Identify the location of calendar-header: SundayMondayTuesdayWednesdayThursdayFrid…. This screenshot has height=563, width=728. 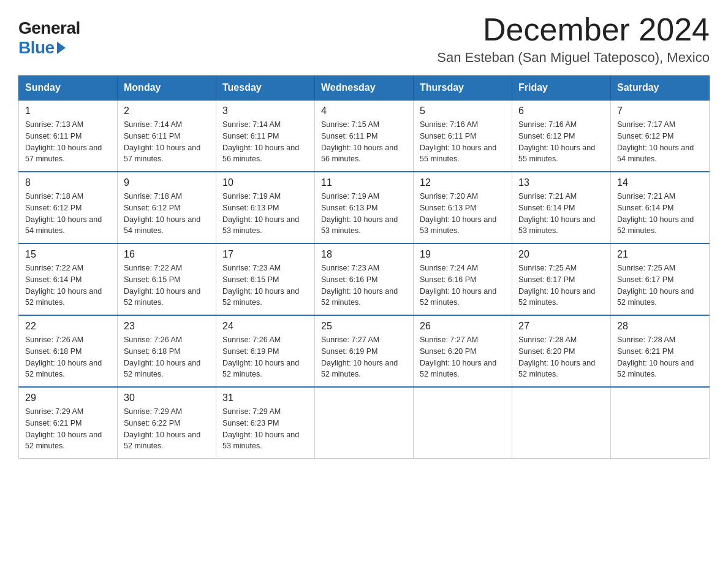
(364, 88).